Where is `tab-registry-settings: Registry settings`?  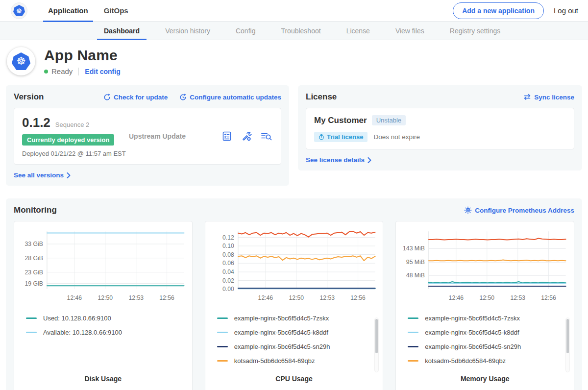 tab-registry-settings: Registry settings is located at coordinates (475, 30).